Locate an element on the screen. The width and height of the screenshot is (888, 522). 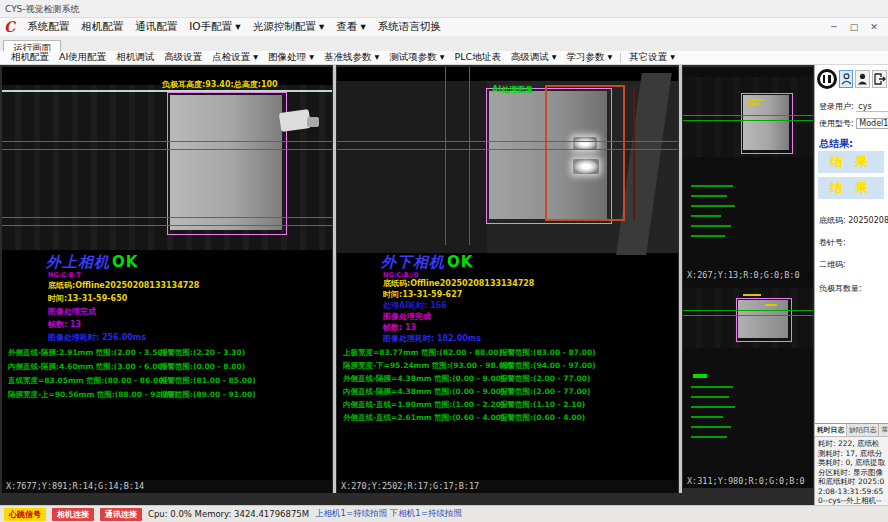
app-logo-icon: C is located at coordinates (10, 26).